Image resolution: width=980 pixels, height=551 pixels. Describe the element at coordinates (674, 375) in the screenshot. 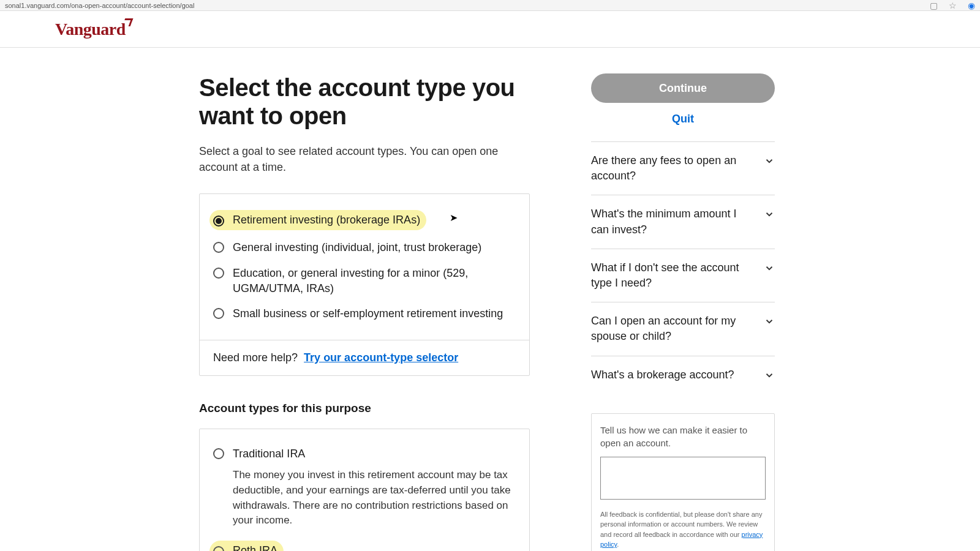

I see `faq-question: What's a brokerage account?` at that location.